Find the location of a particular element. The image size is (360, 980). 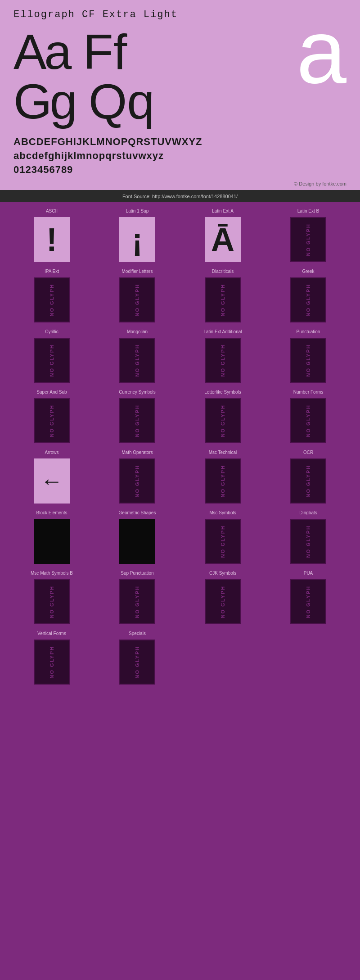

no-glyph-box-msctechnical: NO GLYPH is located at coordinates (223, 481).